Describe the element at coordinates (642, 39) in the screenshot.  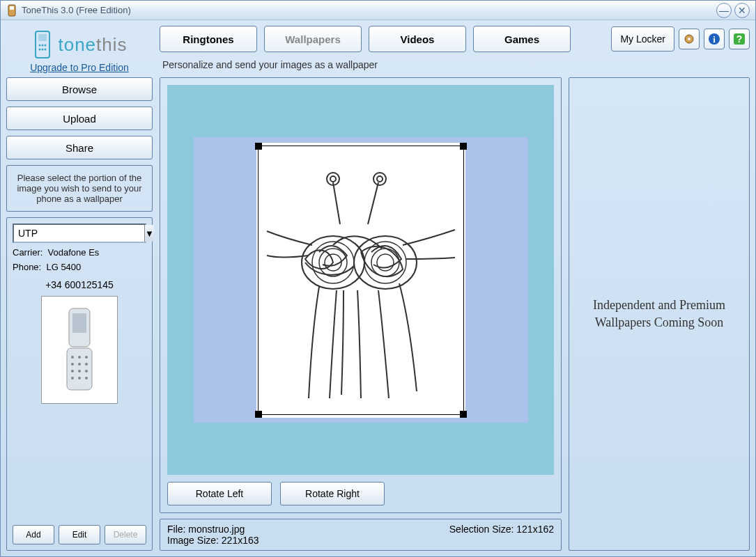
I see `mylocker-button: My Locker` at that location.